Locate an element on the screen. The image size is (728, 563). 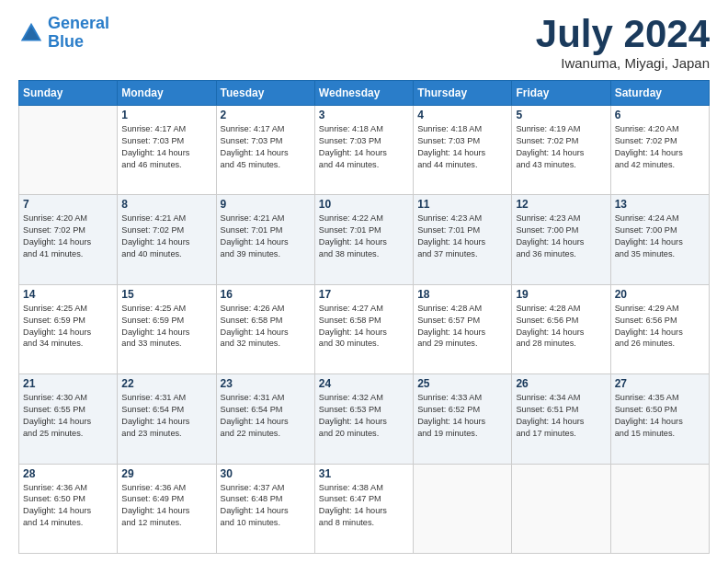
day-number: 16 is located at coordinates (266, 294).